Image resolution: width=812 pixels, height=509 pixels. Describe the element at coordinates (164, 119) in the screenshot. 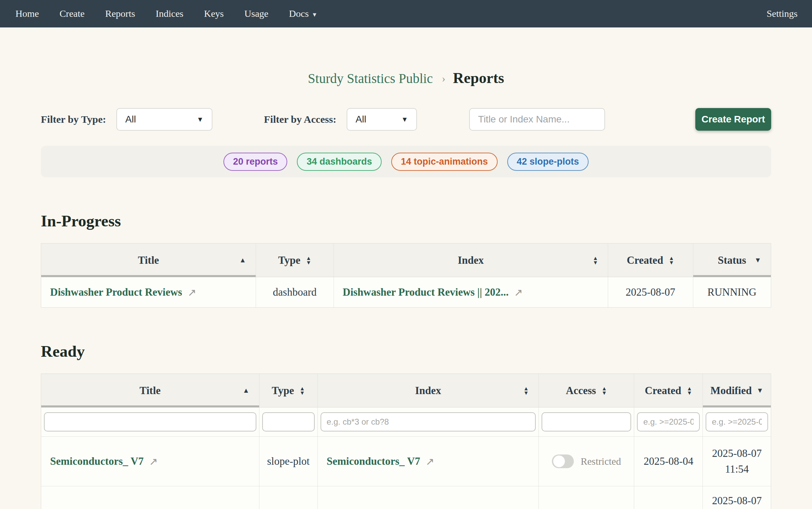

I see `filter-type-select: All ▼` at that location.